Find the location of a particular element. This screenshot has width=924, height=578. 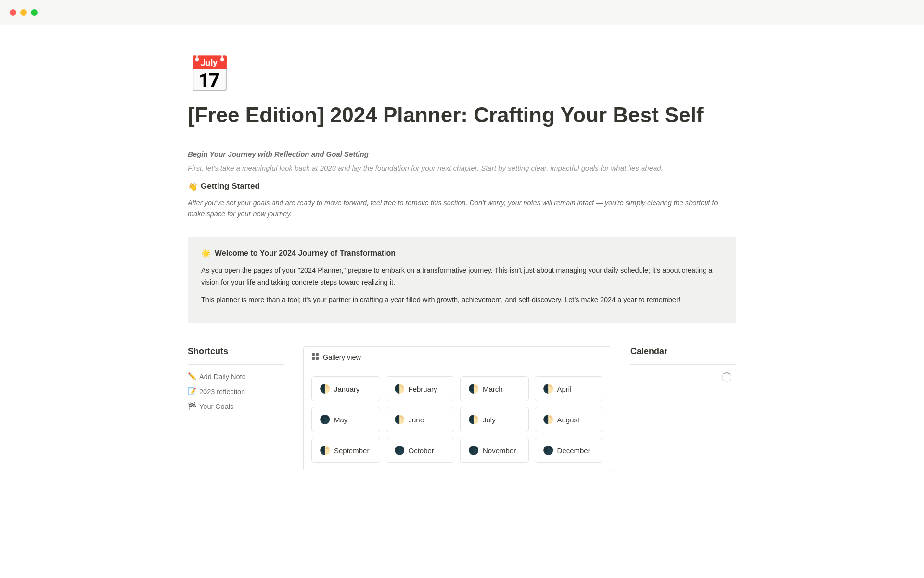

month-label-june: June is located at coordinates (417, 420).